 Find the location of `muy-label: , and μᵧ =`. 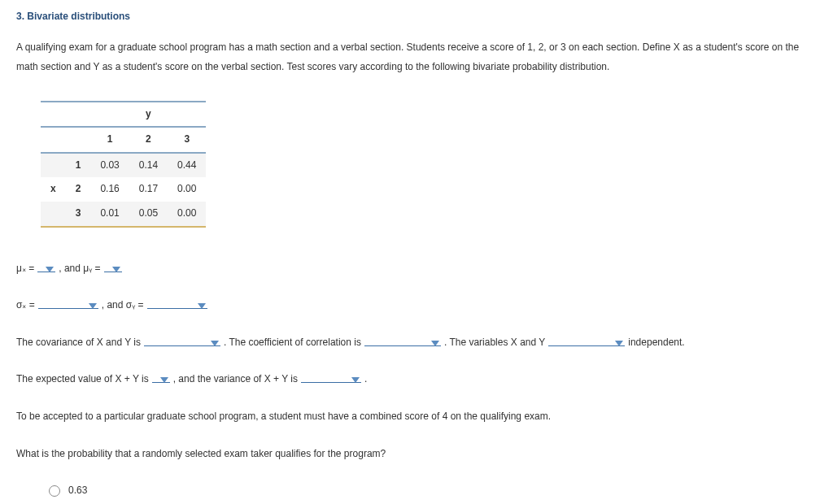

muy-label: , and μᵧ = is located at coordinates (80, 269).